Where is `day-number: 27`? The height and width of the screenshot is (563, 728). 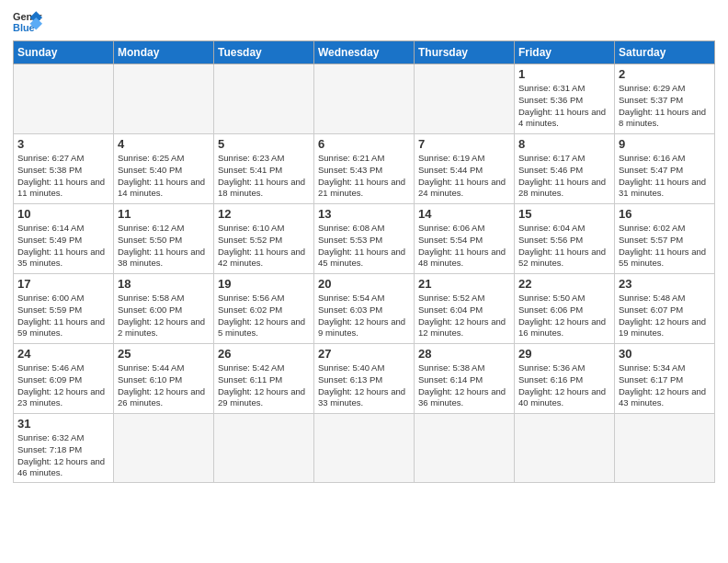
day-number: 27 is located at coordinates (364, 353).